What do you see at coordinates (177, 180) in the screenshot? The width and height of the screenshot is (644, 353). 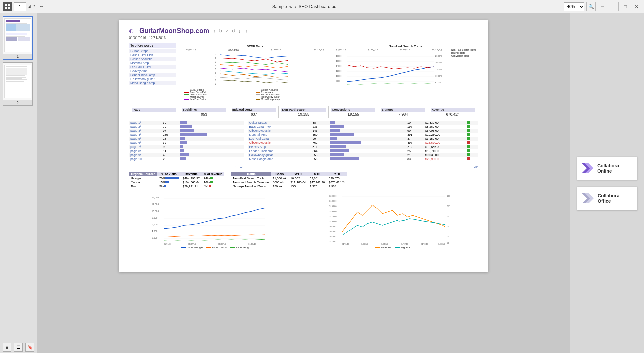 I see `organic-section: Organic Sources % of Visits Revenue % of…` at bounding box center [177, 180].